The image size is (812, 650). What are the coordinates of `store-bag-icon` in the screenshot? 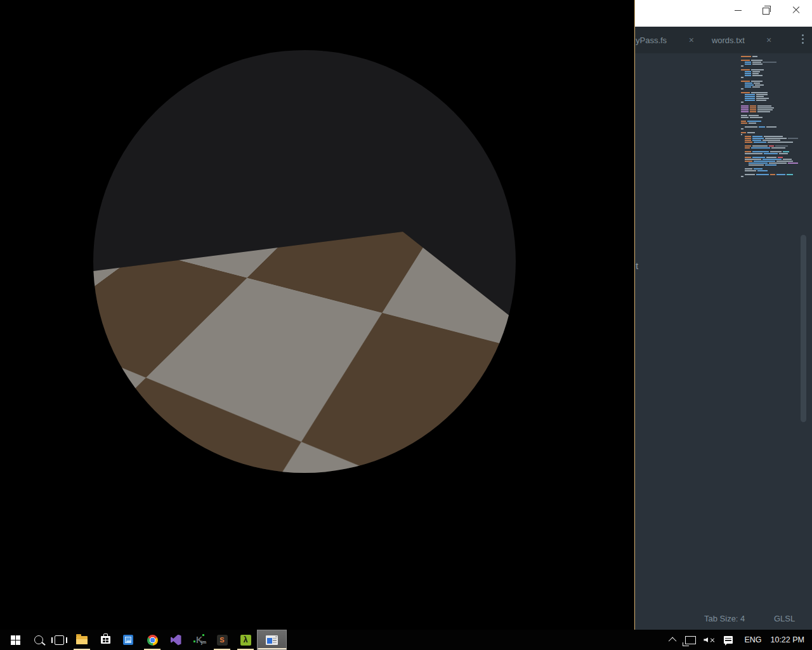 It's located at (105, 640).